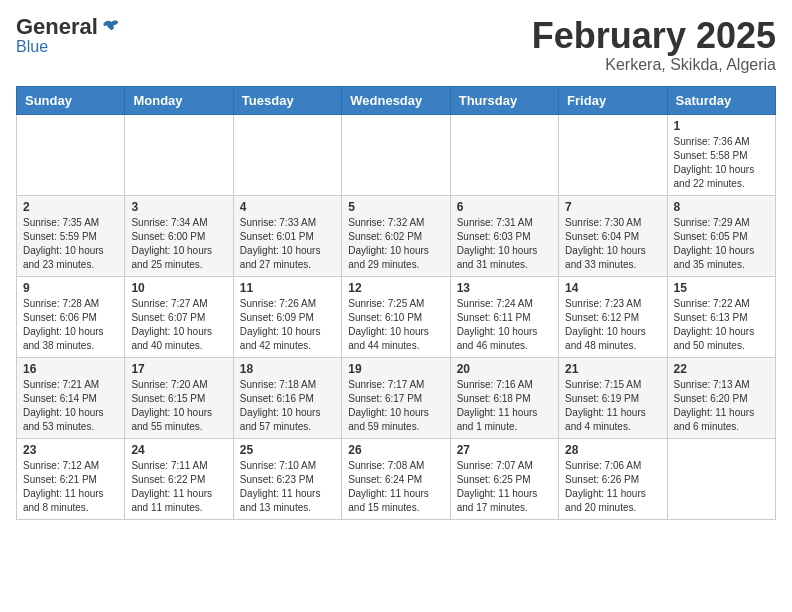 The height and width of the screenshot is (612, 792). What do you see at coordinates (721, 100) in the screenshot?
I see `weekday-header-saturday: Saturday` at bounding box center [721, 100].